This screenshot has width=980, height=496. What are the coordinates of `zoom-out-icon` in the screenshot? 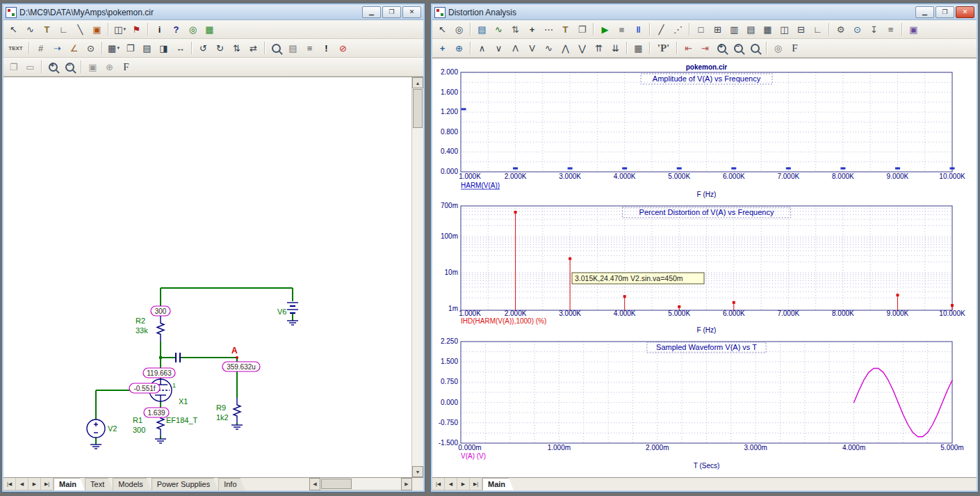 It's located at (70, 67).